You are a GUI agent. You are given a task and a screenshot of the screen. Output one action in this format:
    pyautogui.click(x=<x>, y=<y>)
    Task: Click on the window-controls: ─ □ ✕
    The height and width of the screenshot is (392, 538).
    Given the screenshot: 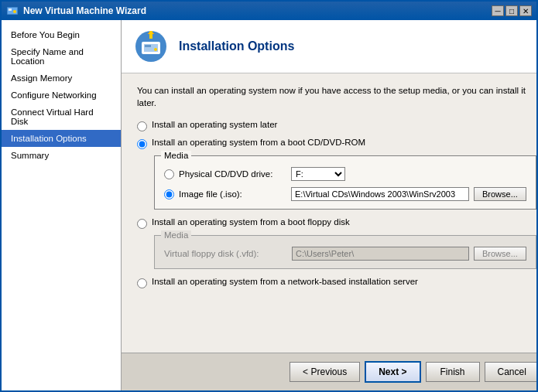 What is the action you would take?
    pyautogui.click(x=512, y=11)
    